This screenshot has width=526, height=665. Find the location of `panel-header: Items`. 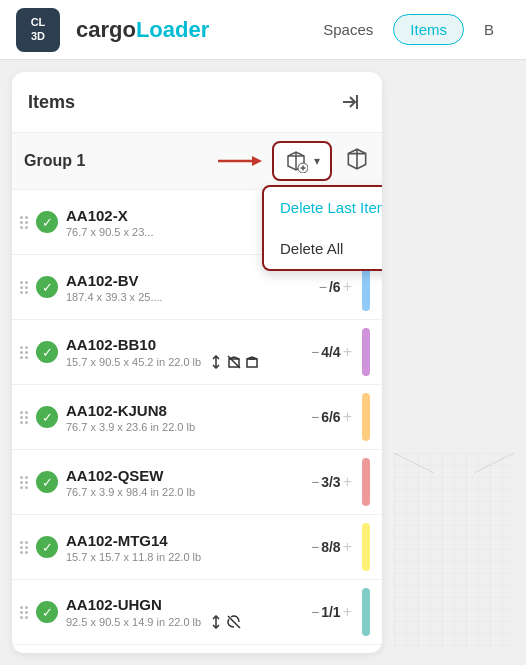

panel-header: Items is located at coordinates (197, 102).